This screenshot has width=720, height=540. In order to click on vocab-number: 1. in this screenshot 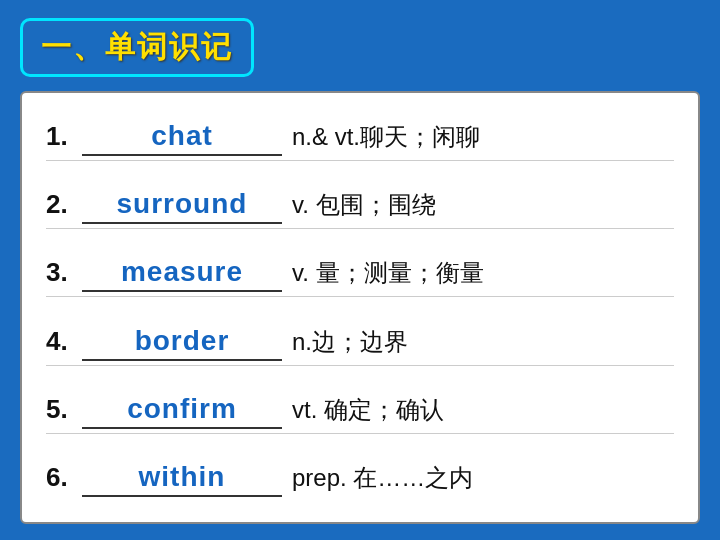, I will do `click(64, 136)`.